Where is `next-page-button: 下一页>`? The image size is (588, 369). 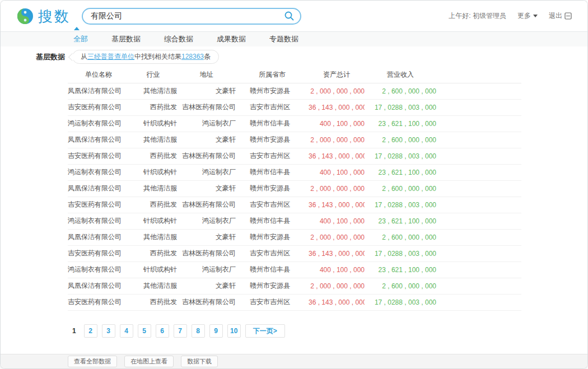 next-page-button: 下一页> is located at coordinates (265, 331).